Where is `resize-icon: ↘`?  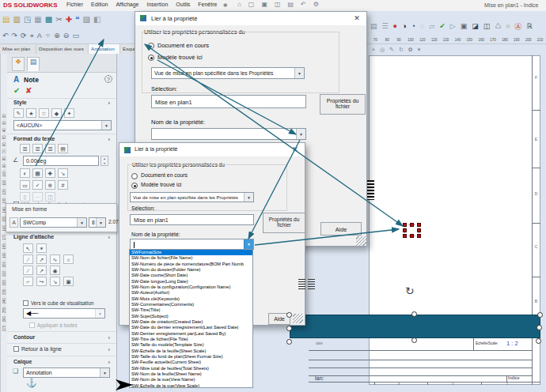
resize-icon: ↘ is located at coordinates (63, 173).